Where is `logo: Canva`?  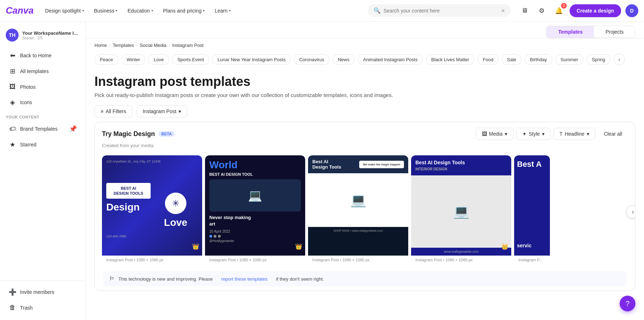
logo: Canva is located at coordinates (20, 11).